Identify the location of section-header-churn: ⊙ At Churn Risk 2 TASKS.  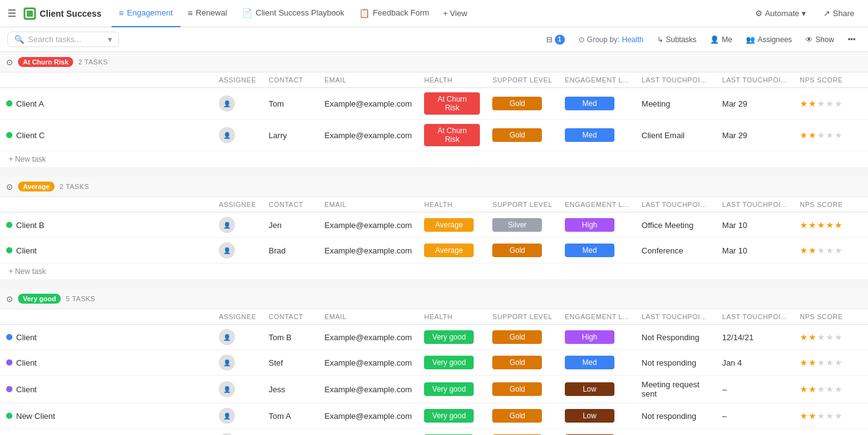
(434, 62).